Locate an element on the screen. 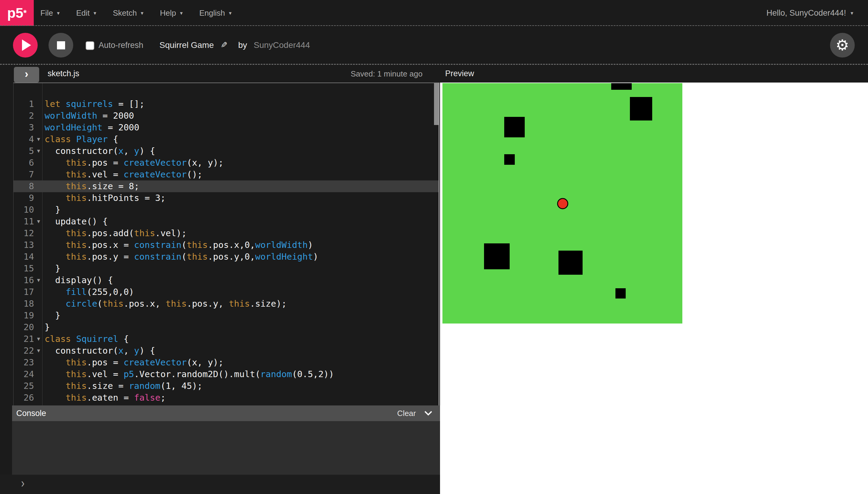 The width and height of the screenshot is (868, 494). code-line: 12 this.pos.add(this.vel); is located at coordinates (226, 233).